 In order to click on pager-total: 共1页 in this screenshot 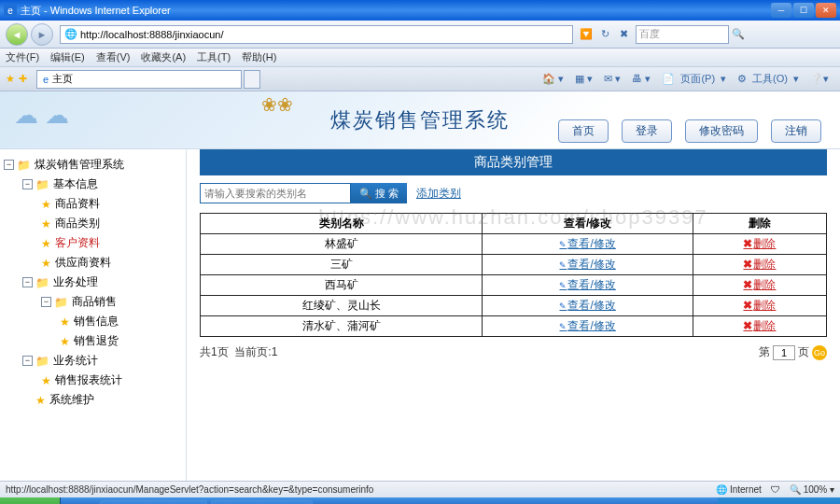, I will do `click(215, 353)`.